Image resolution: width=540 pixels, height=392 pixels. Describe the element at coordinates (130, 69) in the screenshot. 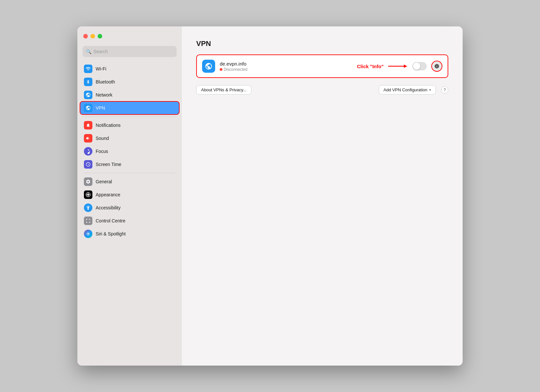

I see `sidebar-item-wifi: Wi-Fi` at that location.